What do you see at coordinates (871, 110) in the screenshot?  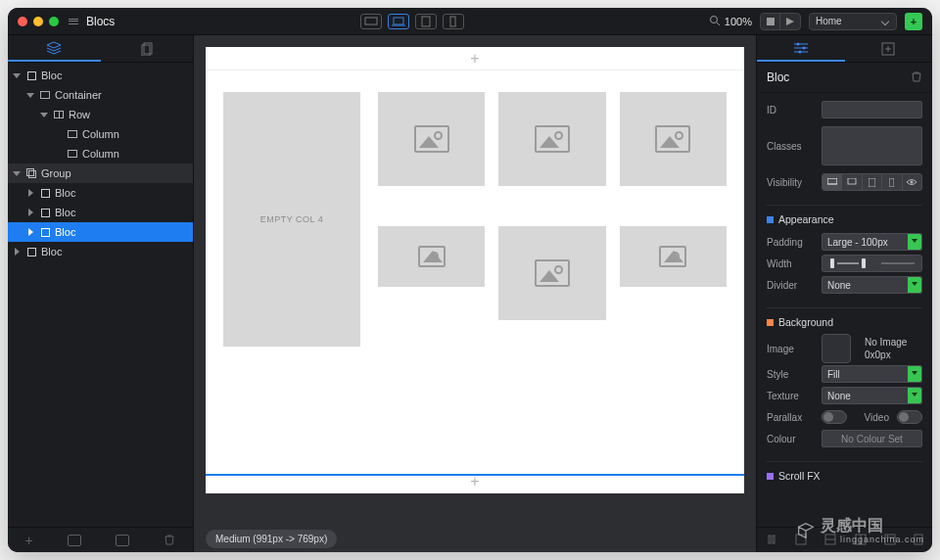 I see `id-input` at bounding box center [871, 110].